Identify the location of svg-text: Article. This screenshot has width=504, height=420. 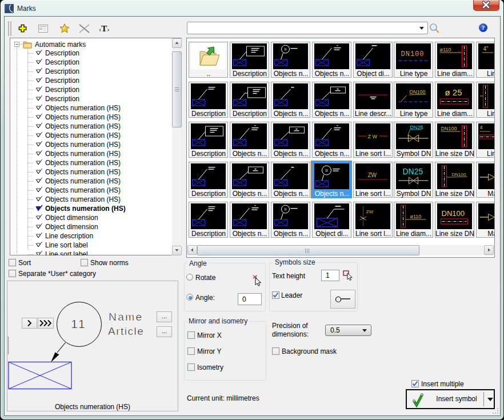
(126, 331).